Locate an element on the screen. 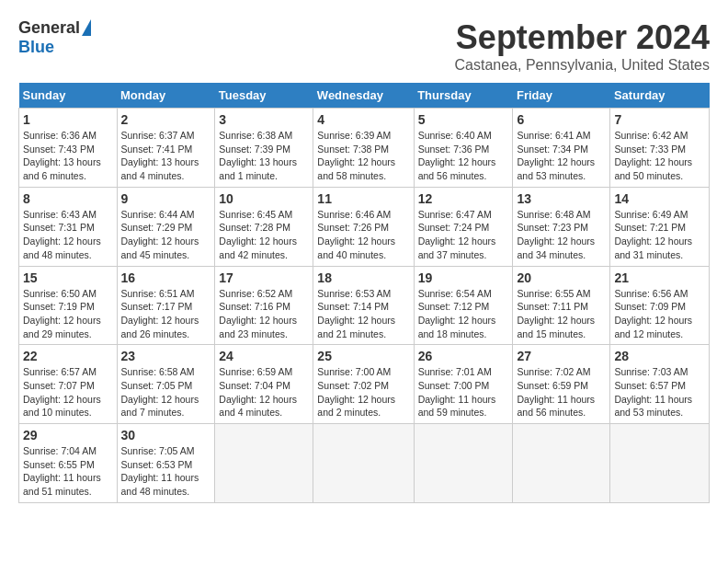 The image size is (728, 563). day-info: Sunrise: 6:52 AM Sunset: 7:16 PM Dayligh… is located at coordinates (264, 315).